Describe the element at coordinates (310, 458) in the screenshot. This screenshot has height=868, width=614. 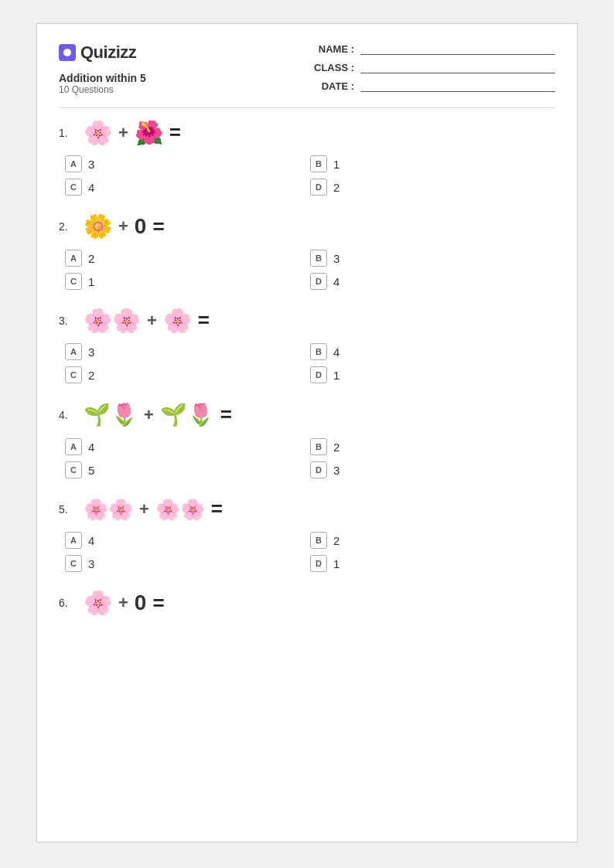
I see `question-4-options: A 4 B 2 C 5 D 3` at that location.